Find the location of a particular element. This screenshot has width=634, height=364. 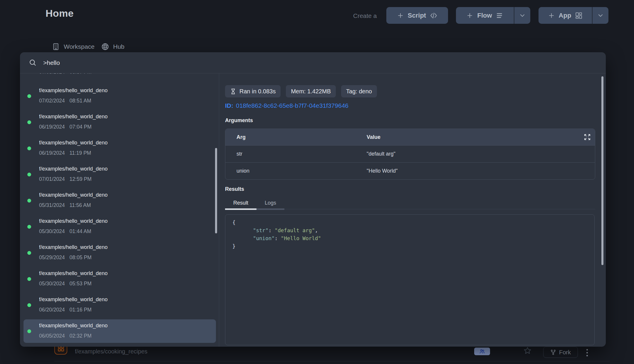

run-datetime: 06/20/202401:16 PM is located at coordinates (65, 310).